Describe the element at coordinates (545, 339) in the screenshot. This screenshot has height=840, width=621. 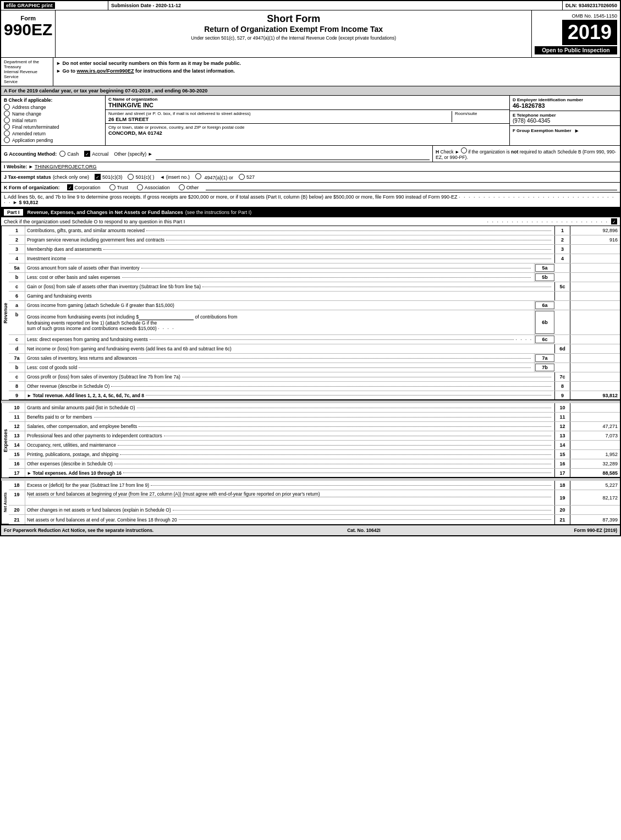
I see `row-6c-ref: 6c` at that location.